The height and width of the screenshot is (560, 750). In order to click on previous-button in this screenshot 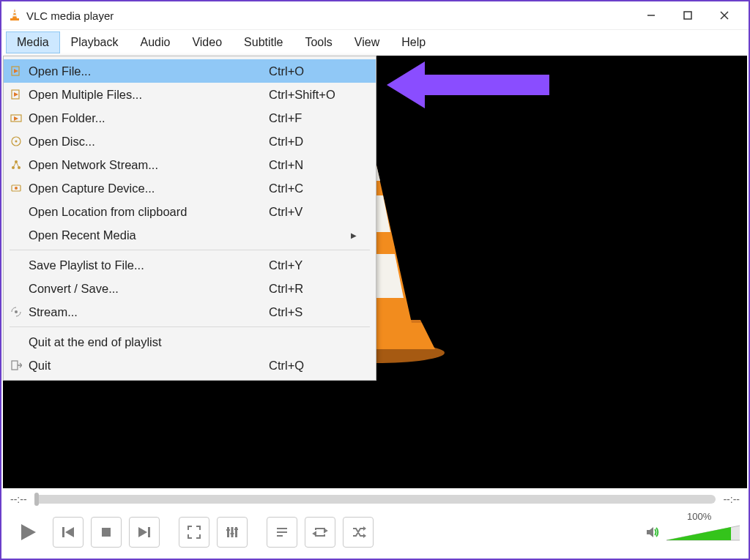, I will do `click(68, 532)`.